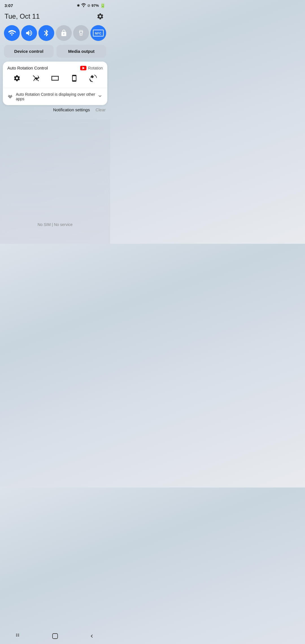  What do you see at coordinates (9, 6) in the screenshot?
I see `status-time: 3:07` at bounding box center [9, 6].